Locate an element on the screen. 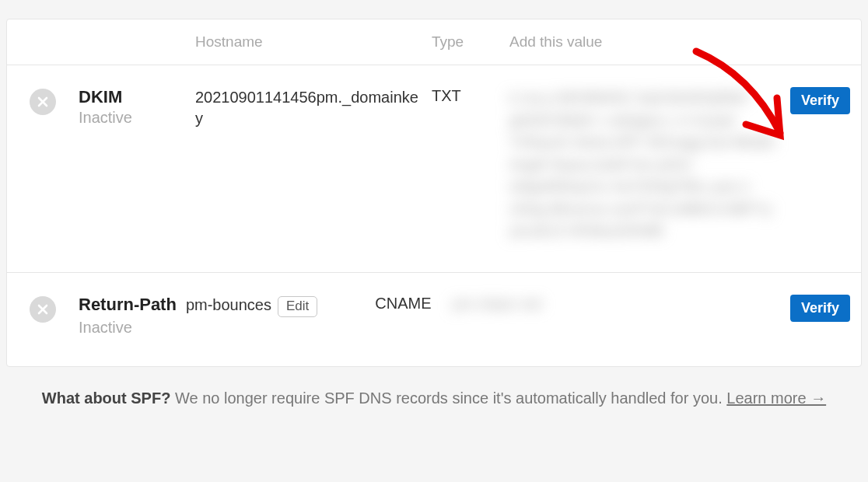  dns-value-obfuscated: k rsa p MIGfMA0G SqGSIb3DQEBA gNADCBiQK … is located at coordinates (644, 165).